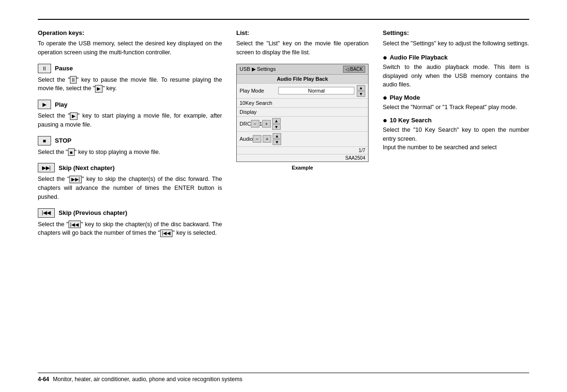 This screenshot has height=392, width=567. I want to click on play-mode-up-btn: ▲, so click(361, 88).